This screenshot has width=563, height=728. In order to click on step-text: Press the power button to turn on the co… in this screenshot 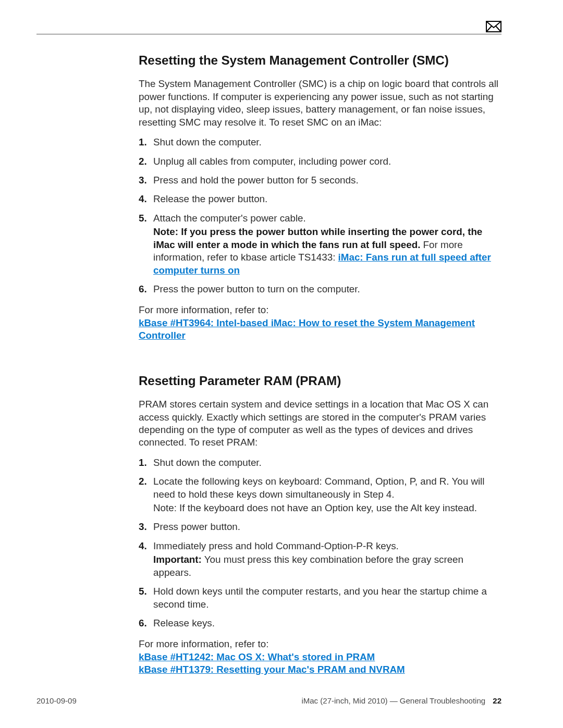, I will do `click(256, 289)`.